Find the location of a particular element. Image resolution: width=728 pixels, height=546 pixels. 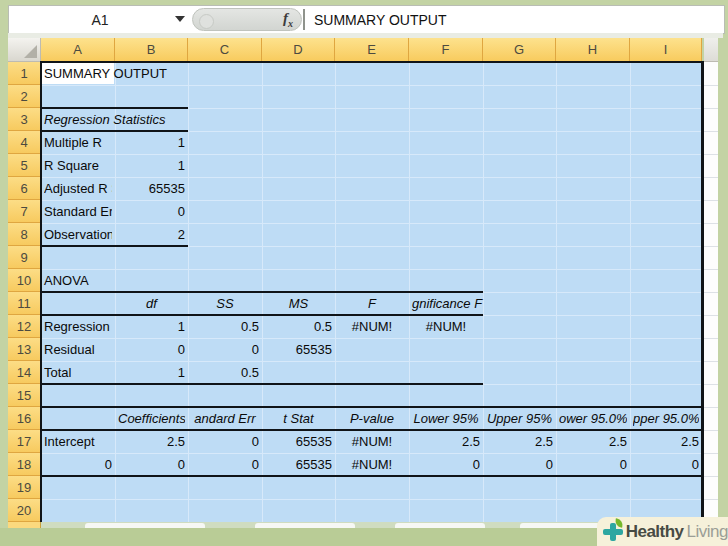

name-box-dropdown-icon is located at coordinates (180, 19).